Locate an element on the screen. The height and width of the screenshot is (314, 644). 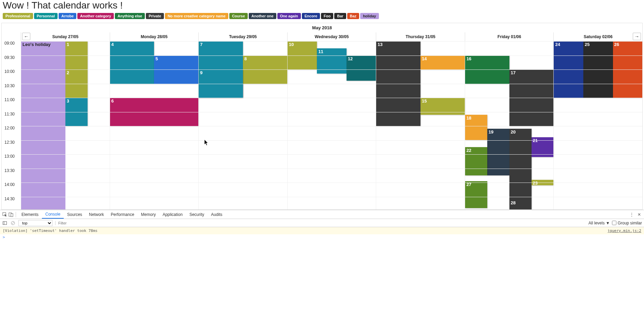
day-column: 131415 is located at coordinates (420, 125).